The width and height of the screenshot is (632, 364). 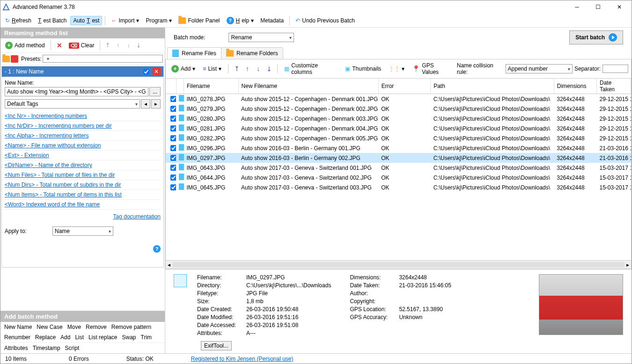 What do you see at coordinates (86, 21) in the screenshot?
I see `auto-test-button: Auto Test` at bounding box center [86, 21].